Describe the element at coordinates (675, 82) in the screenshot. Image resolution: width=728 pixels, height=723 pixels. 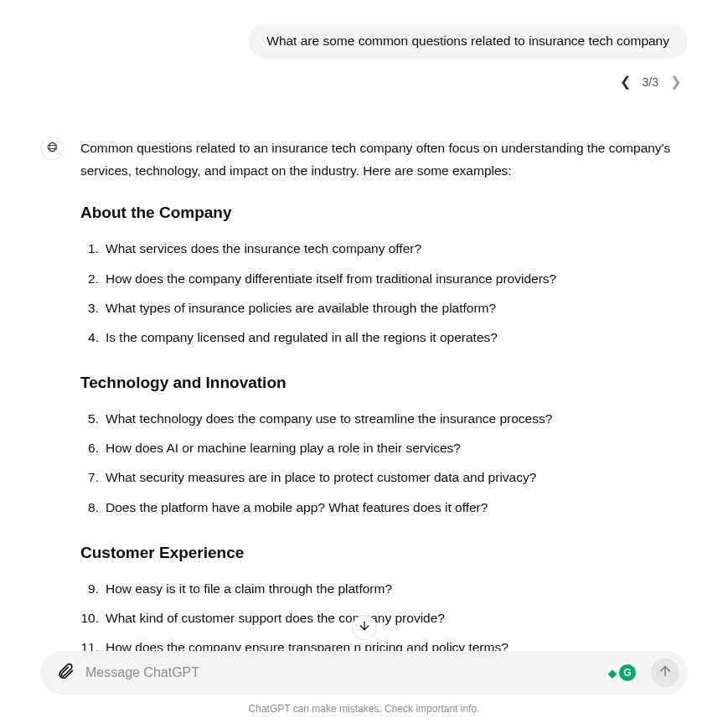
I see `pagination-next-button: ❯` at that location.